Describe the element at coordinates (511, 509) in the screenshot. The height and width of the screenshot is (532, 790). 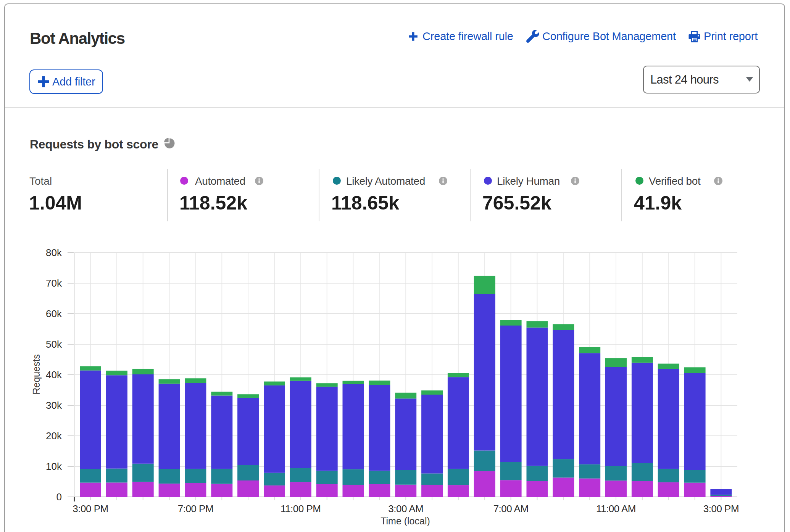
I see `svg-text: 7:00 AM` at that location.